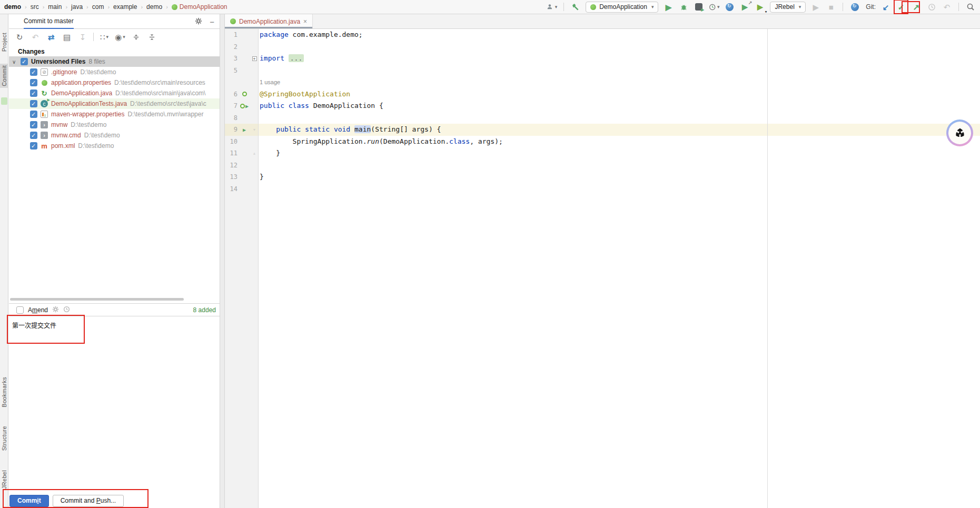 The height and width of the screenshot is (508, 980). Describe the element at coordinates (959, 133) in the screenshot. I see `overlay-badge` at that location.